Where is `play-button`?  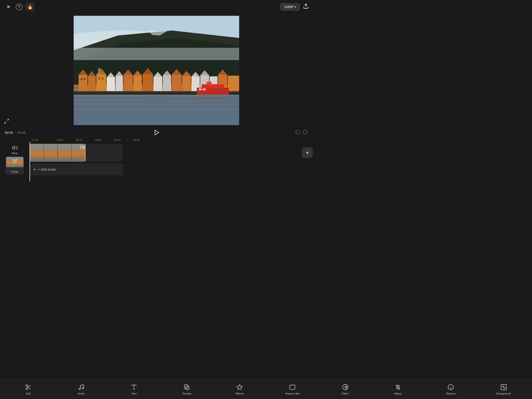
play-button is located at coordinates (156, 133).